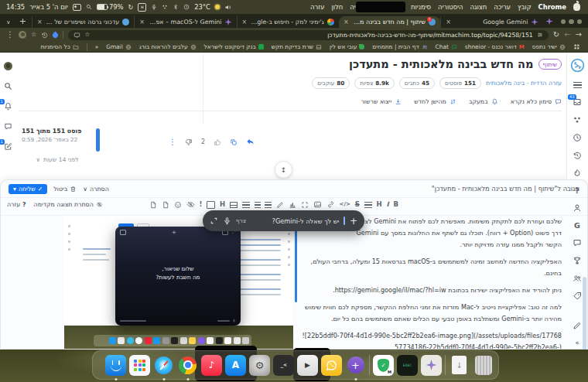 This screenshot has width=588, height=382. Describe the element at coordinates (297, 46) in the screenshot. I see `bookmark-item: שרת בדיקת תקש` at that location.